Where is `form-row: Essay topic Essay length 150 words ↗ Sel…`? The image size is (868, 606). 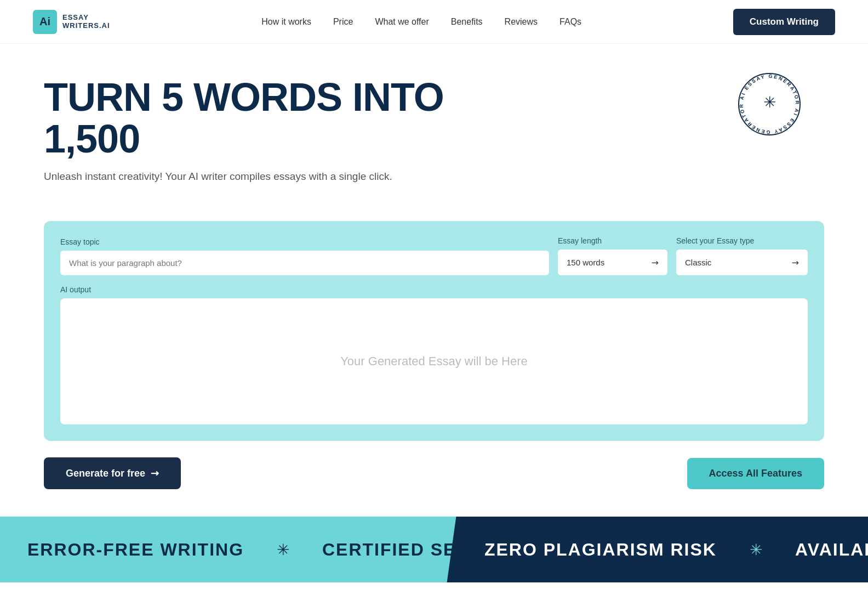
form-row: Essay topic Essay length 150 words ↗ Sel… is located at coordinates (434, 256).